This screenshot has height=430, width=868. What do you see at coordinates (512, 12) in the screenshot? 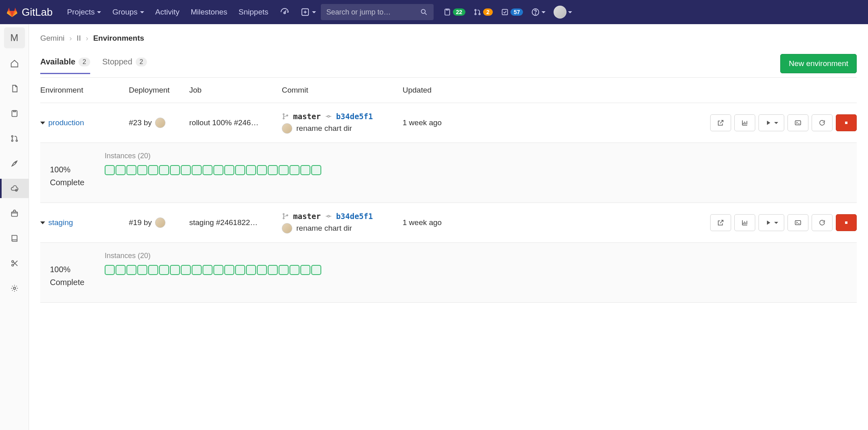
I see `todos-counter: 57` at bounding box center [512, 12].